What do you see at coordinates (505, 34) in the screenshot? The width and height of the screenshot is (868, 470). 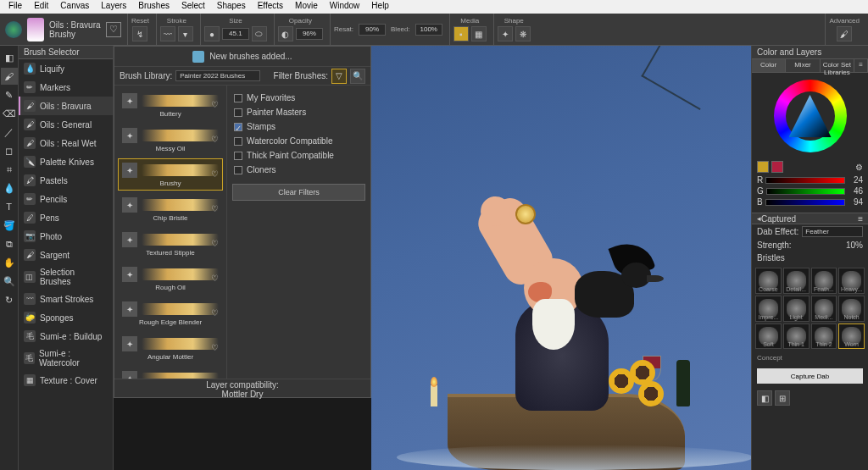 I see `shape-1-icon: ✦` at bounding box center [505, 34].